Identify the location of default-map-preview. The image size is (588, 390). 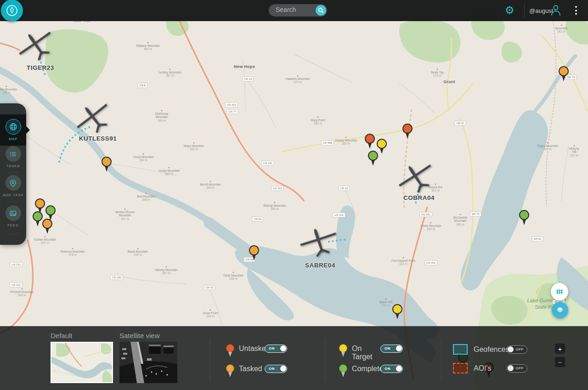
(82, 362).